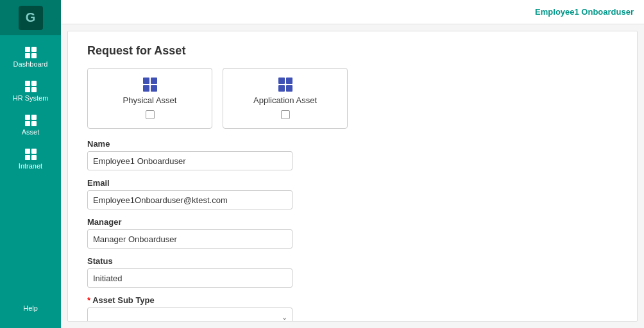  Describe the element at coordinates (31, 154) in the screenshot. I see `intranet-icon` at that location.